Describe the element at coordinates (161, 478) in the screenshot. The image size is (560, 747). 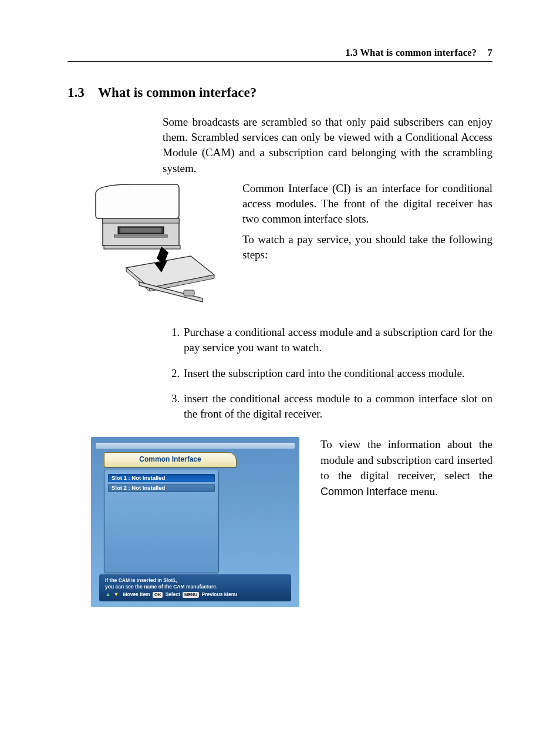
I see `ci-slot-1: Slot 1 : Not Installed` at that location.